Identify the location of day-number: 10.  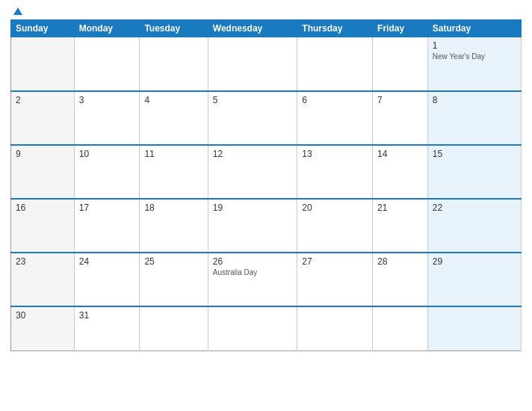
(108, 154).